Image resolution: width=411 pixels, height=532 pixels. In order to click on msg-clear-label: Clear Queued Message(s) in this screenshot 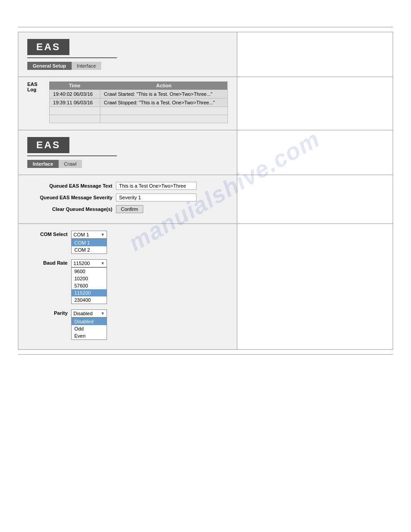, I will do `click(70, 209)`.